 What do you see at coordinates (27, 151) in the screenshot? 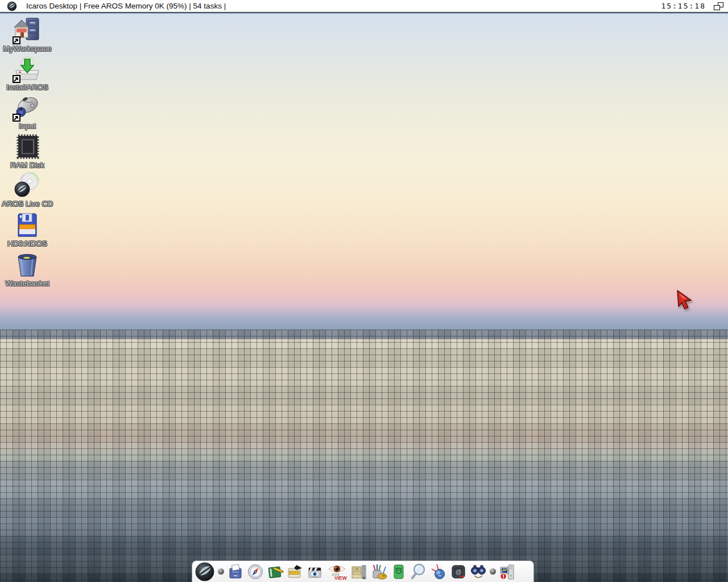
I see `desktop-icon-ram-disk: RAM Disk` at bounding box center [27, 151].